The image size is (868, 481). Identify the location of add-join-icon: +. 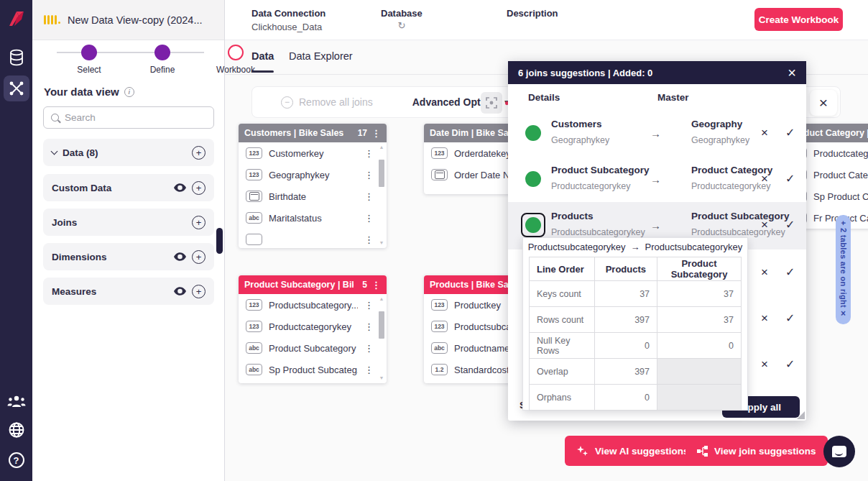
(198, 223).